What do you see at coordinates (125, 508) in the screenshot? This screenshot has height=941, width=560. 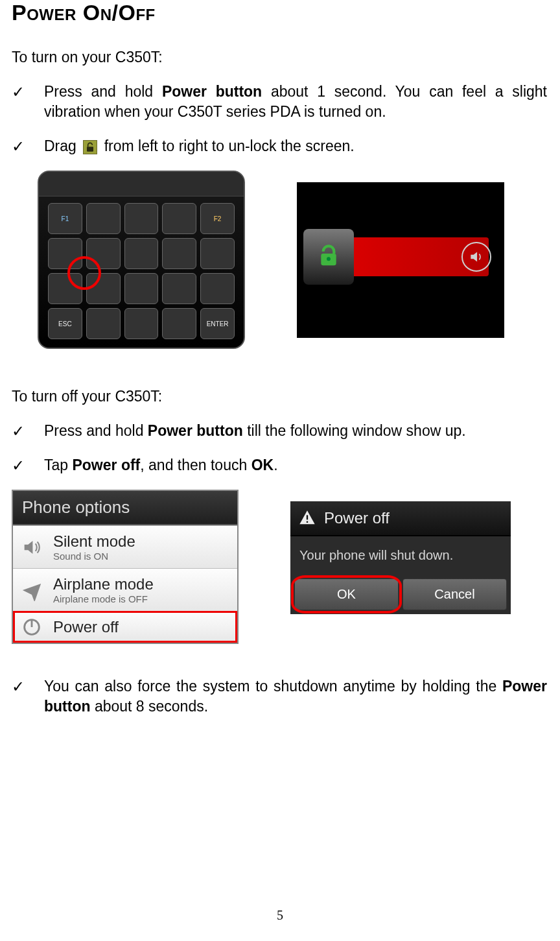 I see `phone-options-title: Phone options` at bounding box center [125, 508].